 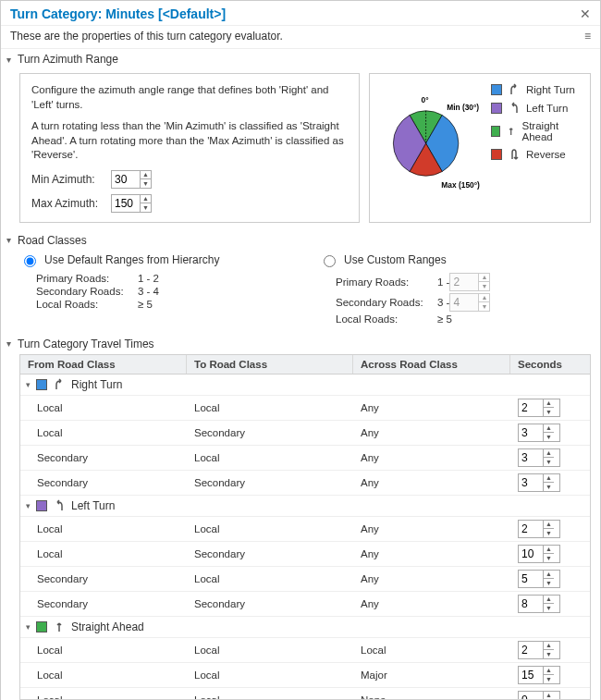 I want to click on section-azimuth-label: Turn Azimuth Range, so click(x=68, y=59).